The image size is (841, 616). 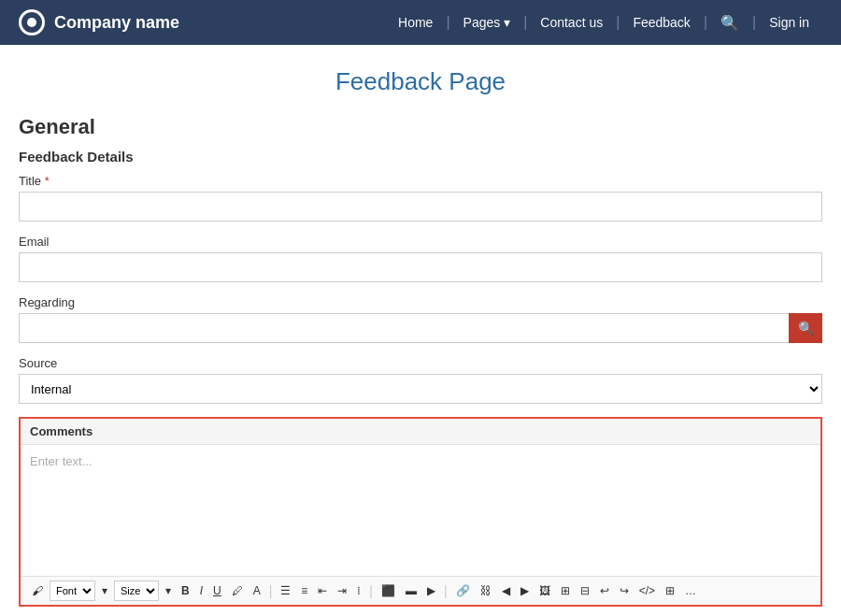 What do you see at coordinates (73, 591) in the screenshot?
I see `toolbar-font-select: Font` at bounding box center [73, 591].